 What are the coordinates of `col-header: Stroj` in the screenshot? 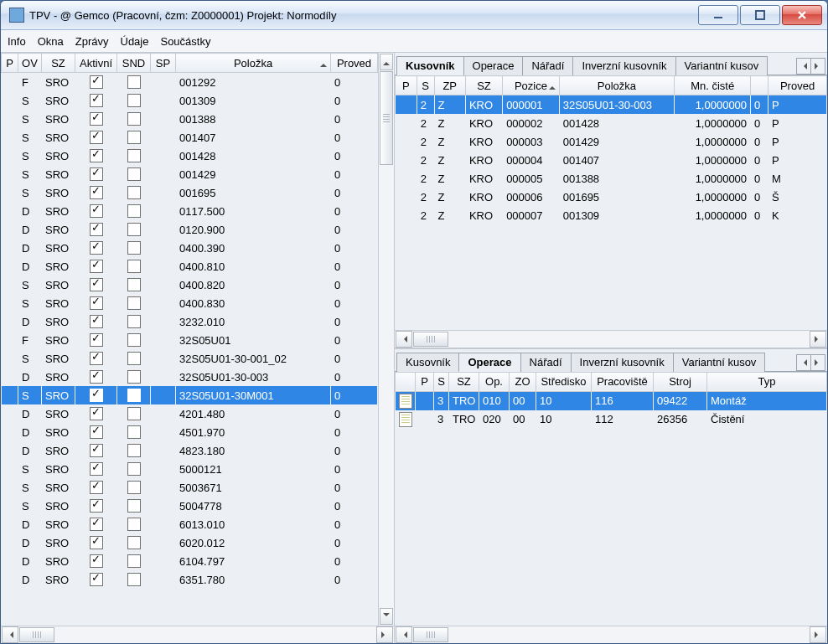 It's located at (681, 382).